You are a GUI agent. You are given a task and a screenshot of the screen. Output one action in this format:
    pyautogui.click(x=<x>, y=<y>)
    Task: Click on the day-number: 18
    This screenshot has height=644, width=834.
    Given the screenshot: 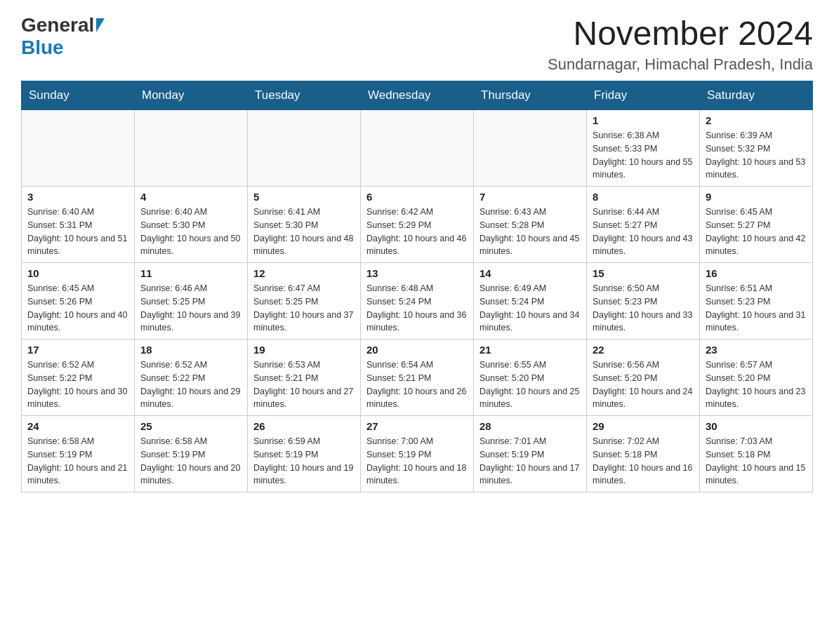 What is the action you would take?
    pyautogui.click(x=191, y=349)
    